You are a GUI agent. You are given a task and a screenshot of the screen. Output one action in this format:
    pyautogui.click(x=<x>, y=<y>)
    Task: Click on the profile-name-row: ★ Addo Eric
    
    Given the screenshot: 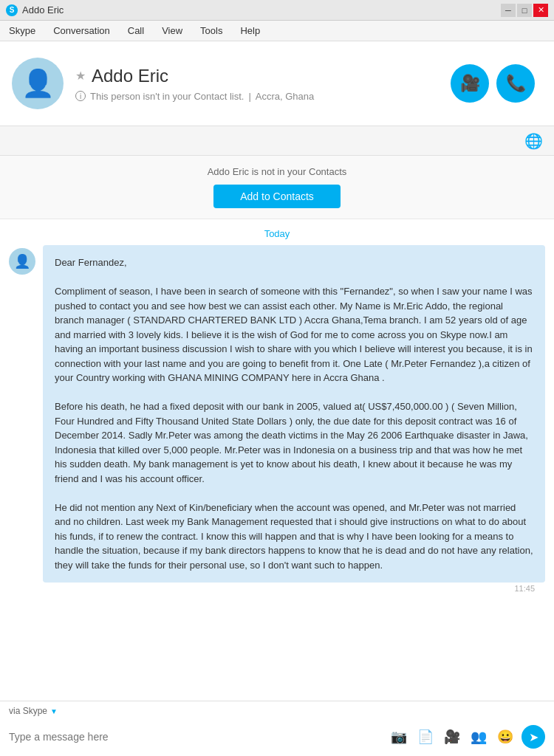 What is the action you would take?
    pyautogui.click(x=263, y=76)
    